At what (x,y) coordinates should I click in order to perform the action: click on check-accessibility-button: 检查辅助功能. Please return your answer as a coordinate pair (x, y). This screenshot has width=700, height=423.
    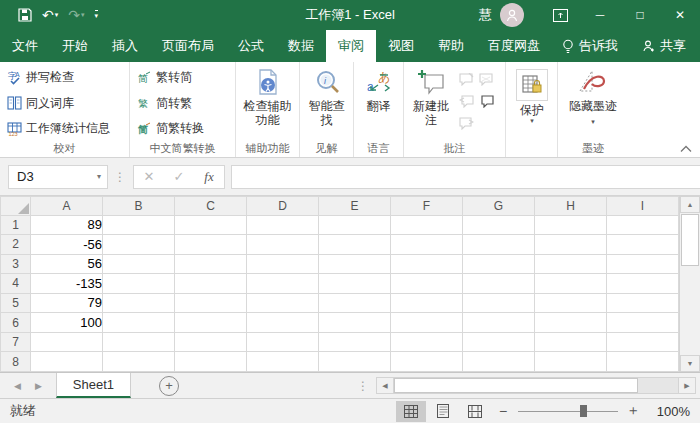
    Looking at the image, I should click on (268, 103).